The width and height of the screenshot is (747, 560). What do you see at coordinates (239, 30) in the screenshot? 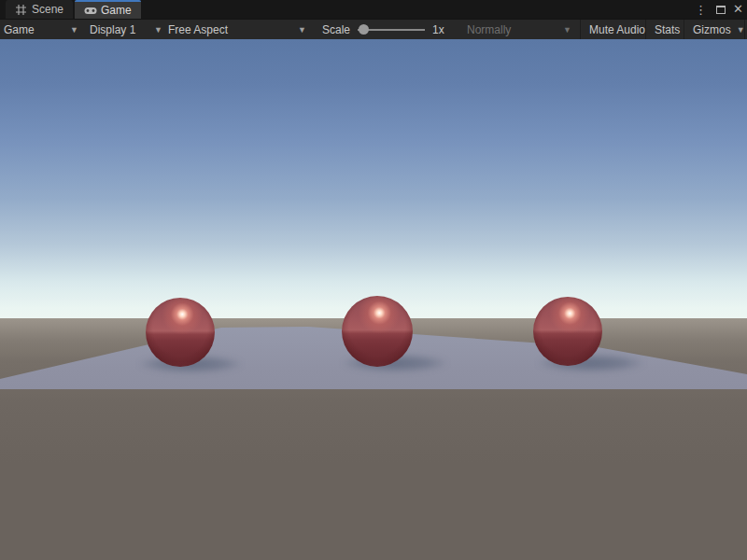
I see `aspect-ratio-dropdown: Free Aspect ▼` at bounding box center [239, 30].